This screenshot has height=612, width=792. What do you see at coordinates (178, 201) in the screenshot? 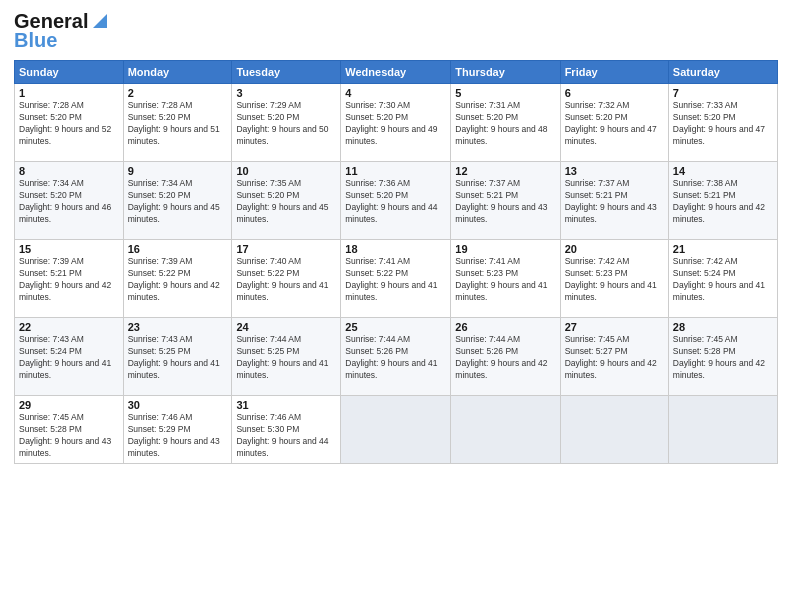
I see `calendar-cell: 9Sunrise: 7:34 AMSunset: 5:20 PMDaylight…` at bounding box center [178, 201].